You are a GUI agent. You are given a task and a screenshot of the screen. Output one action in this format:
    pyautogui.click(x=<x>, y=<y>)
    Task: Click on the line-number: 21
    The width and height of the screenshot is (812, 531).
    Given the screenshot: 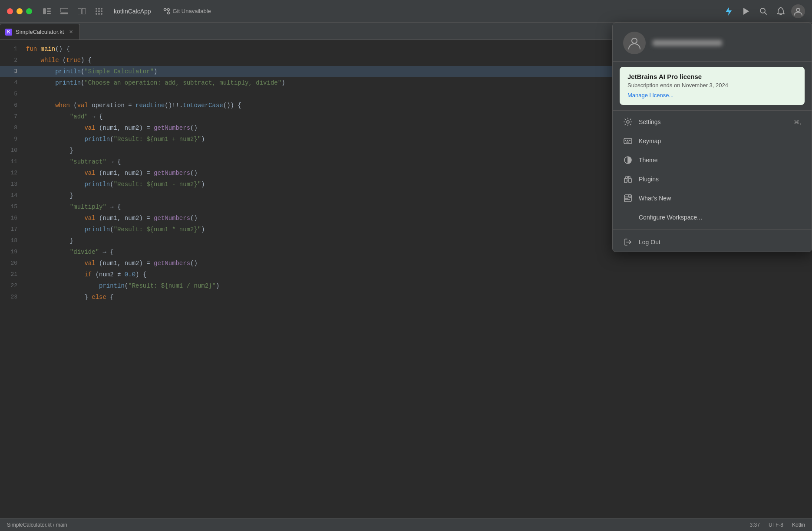 What is the action you would take?
    pyautogui.click(x=13, y=275)
    